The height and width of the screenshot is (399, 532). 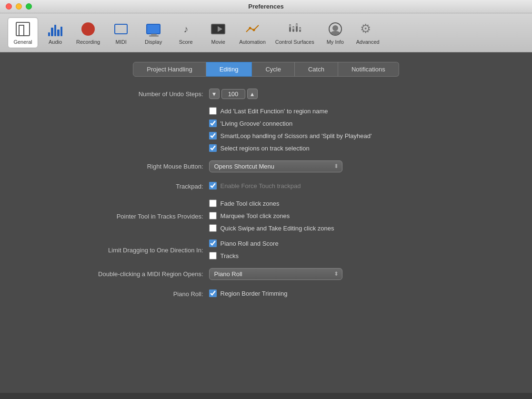 I want to click on double-click-label: Double-clicking a MIDI Region Opens:, so click(x=135, y=274).